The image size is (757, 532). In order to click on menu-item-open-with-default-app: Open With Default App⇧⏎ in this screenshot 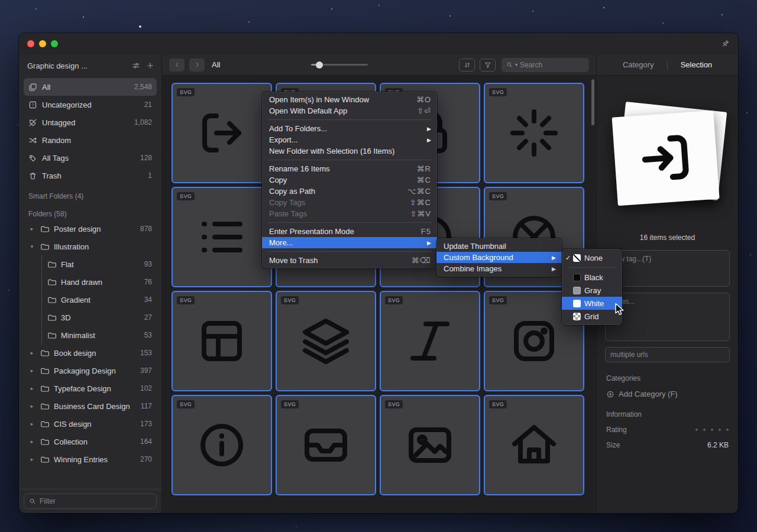, I will do `click(350, 111)`.